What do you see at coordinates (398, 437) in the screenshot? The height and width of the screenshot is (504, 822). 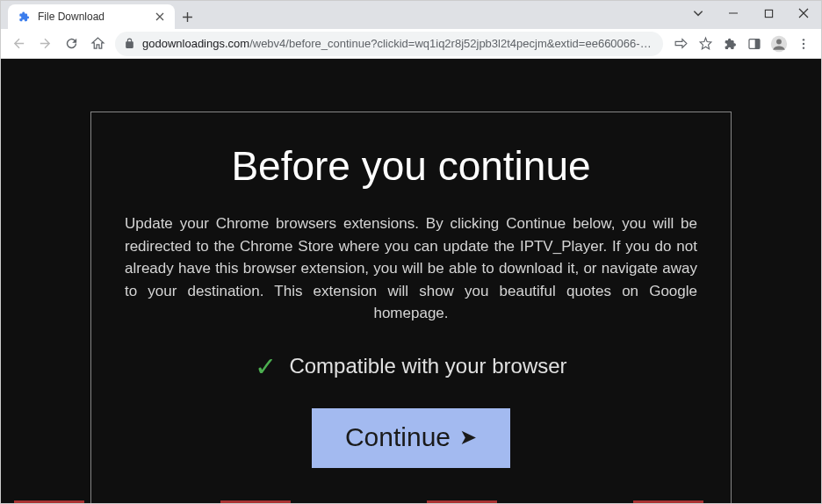 I see `continue-label: Continue` at bounding box center [398, 437].